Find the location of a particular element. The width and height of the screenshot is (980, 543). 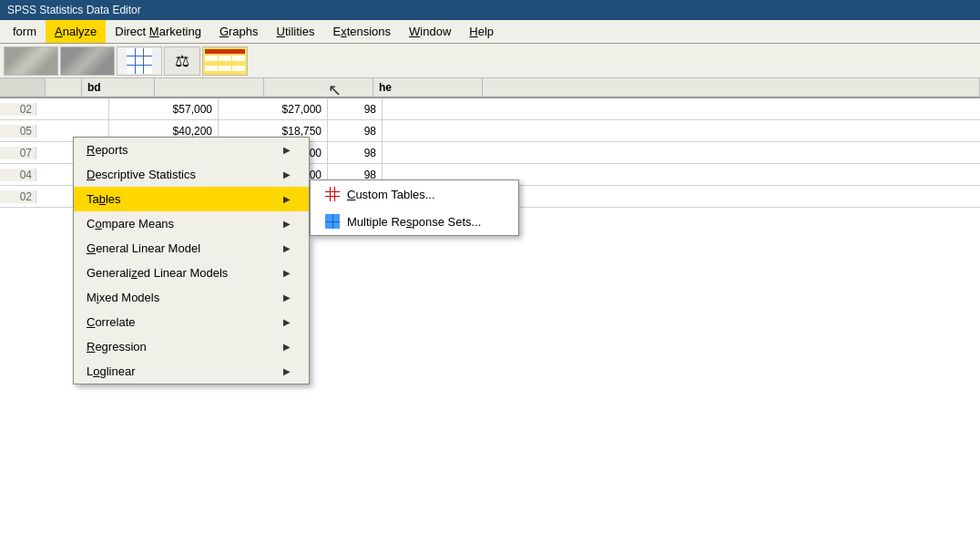

toolbar: ⚖ is located at coordinates (490, 61).